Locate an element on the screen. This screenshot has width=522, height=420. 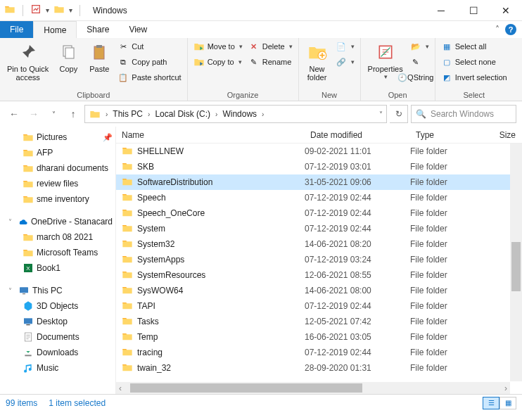
breadcrumb-root-icon is located at coordinates (95, 114).